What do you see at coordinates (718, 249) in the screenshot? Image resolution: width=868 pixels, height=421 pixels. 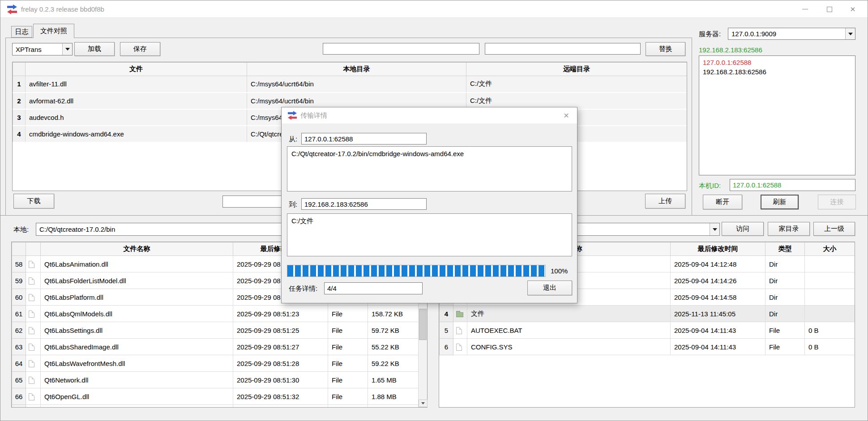 I see `col-header-mtime: 最后修改时间` at bounding box center [718, 249].